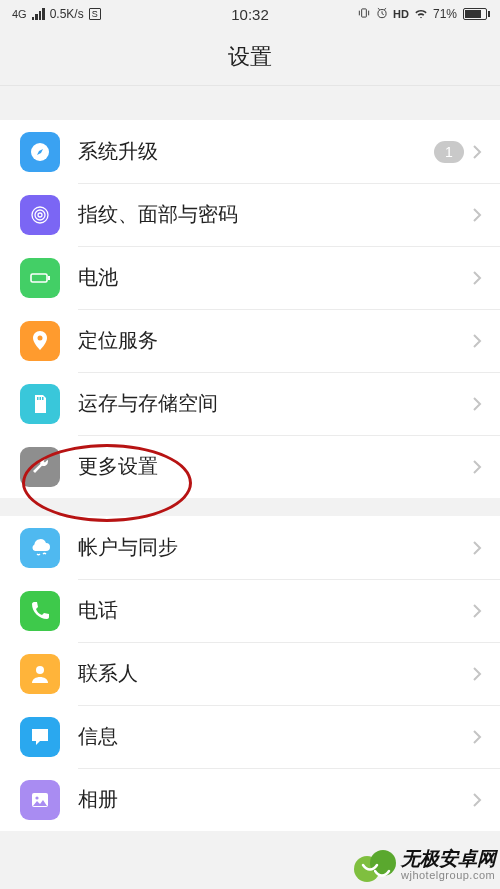 This screenshot has width=500, height=889. I want to click on vibrate-icon, so click(364, 14).